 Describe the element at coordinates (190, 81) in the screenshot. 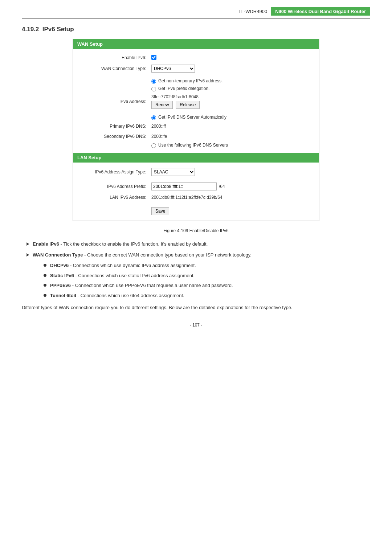

I see `radio-non-temporary-label: Get non-temporary IPv6 address.` at that location.